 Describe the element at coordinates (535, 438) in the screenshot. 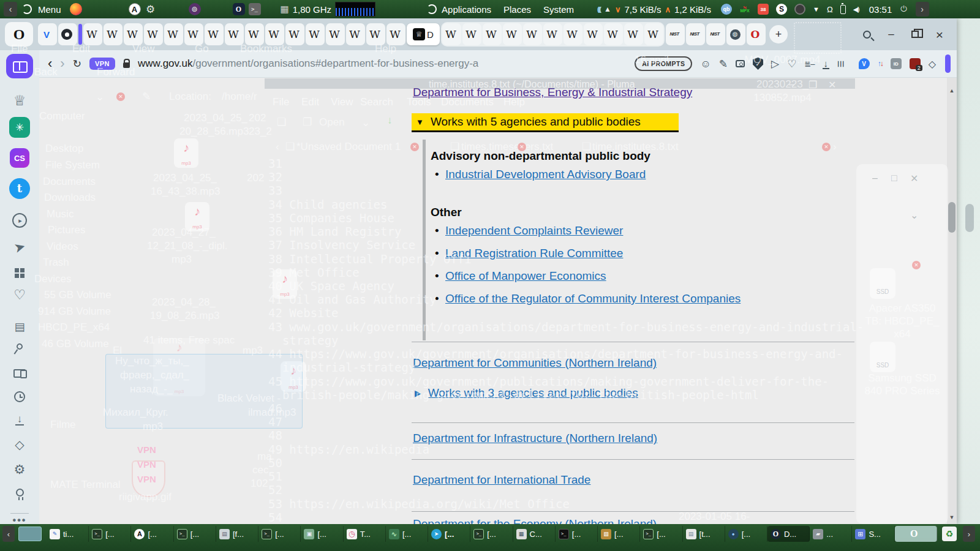

I see `dept-infrastructure-link: Department for Infrastructure (Northern …` at that location.